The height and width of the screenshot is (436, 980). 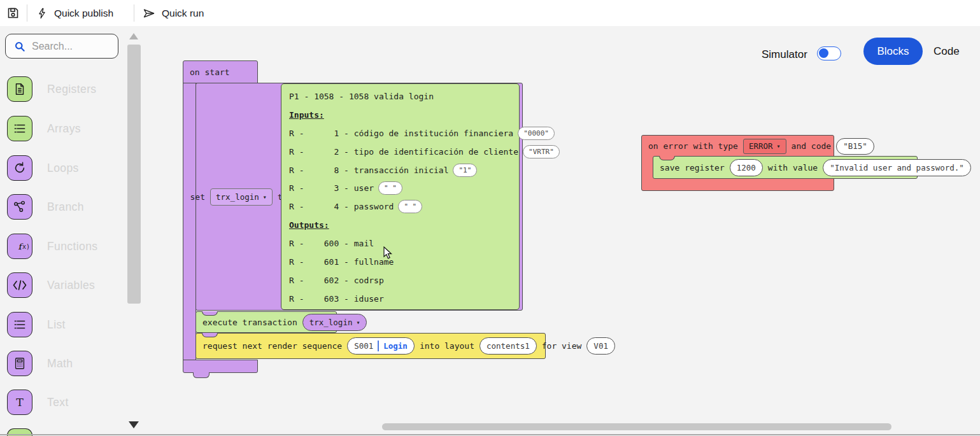 What do you see at coordinates (746, 168) in the screenshot?
I see `register-number-pill: 1200` at bounding box center [746, 168].